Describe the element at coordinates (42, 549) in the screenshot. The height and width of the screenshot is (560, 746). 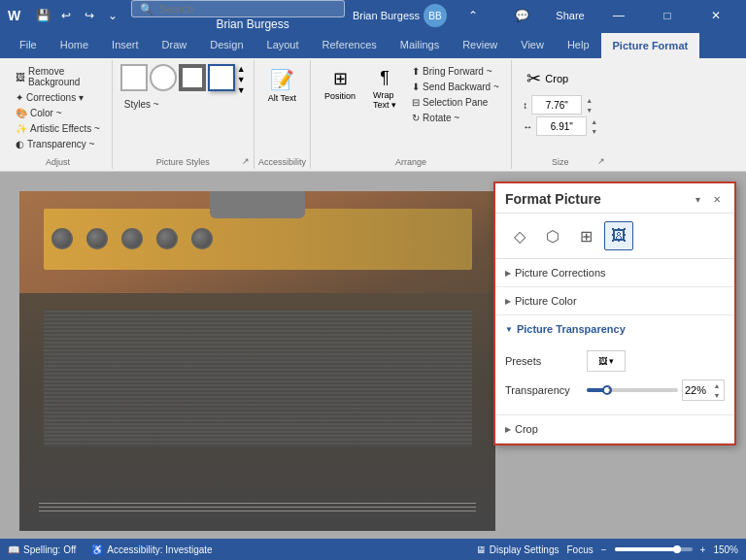
I see `spelling-status: 📖 Spelling: Off` at that location.